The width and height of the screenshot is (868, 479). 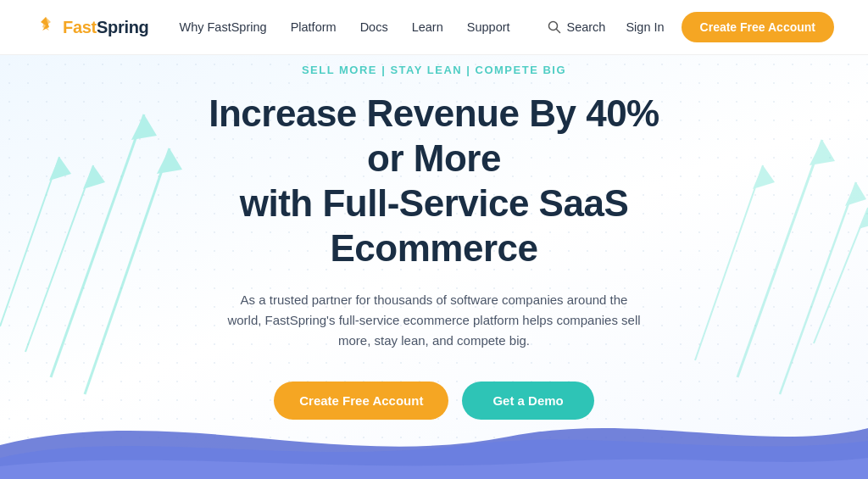 What do you see at coordinates (427, 27) in the screenshot?
I see `nav-learn: Learn` at bounding box center [427, 27].